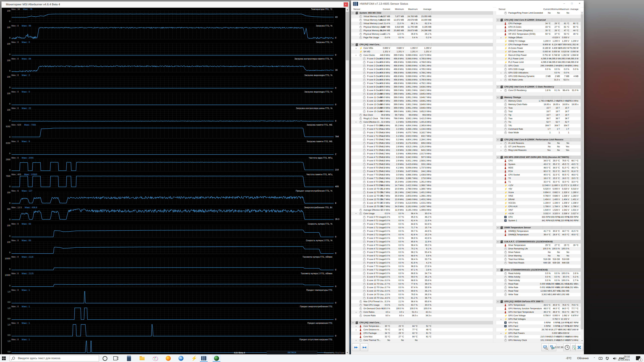  I want to click on photoshop-icon: PS, so click(181, 358).